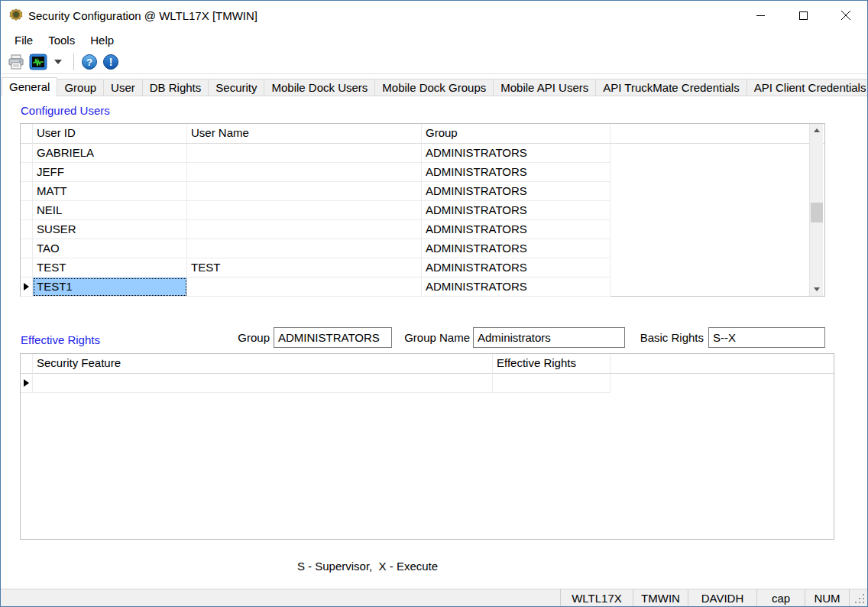 The width and height of the screenshot is (868, 607). What do you see at coordinates (235, 338) in the screenshot?
I see `group-field-label: Group` at bounding box center [235, 338].